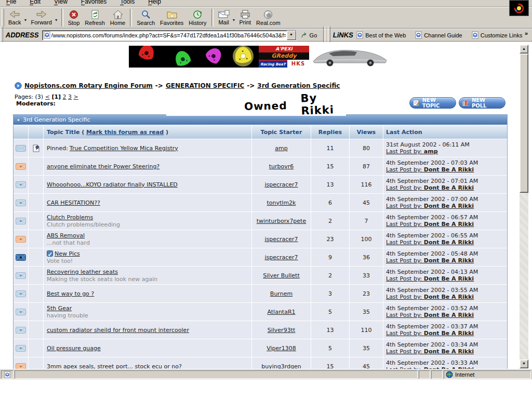 Image resolution: width=532 pixels, height=399 pixels. What do you see at coordinates (281, 312) in the screenshot?
I see `topic-starter-link: AtlantaR1` at bounding box center [281, 312].